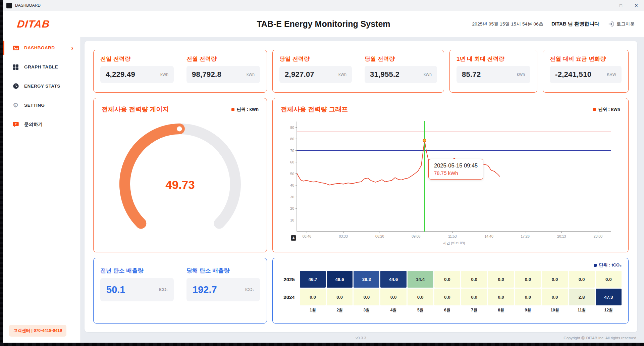  Describe the element at coordinates (493, 71) in the screenshot. I see `stat-card-year-max: 1년 내 최대 전력량 85.72 kWh` at that location.